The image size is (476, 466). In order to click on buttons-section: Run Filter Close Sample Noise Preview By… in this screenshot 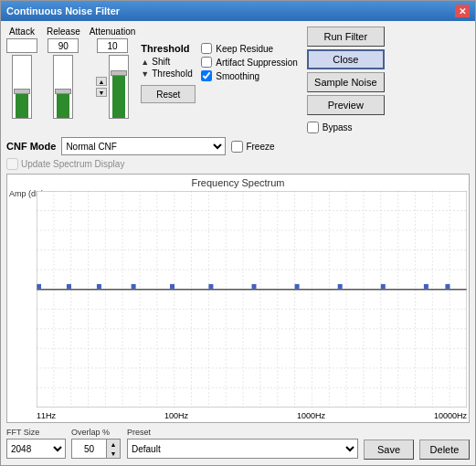, I will do `click(345, 80)`.